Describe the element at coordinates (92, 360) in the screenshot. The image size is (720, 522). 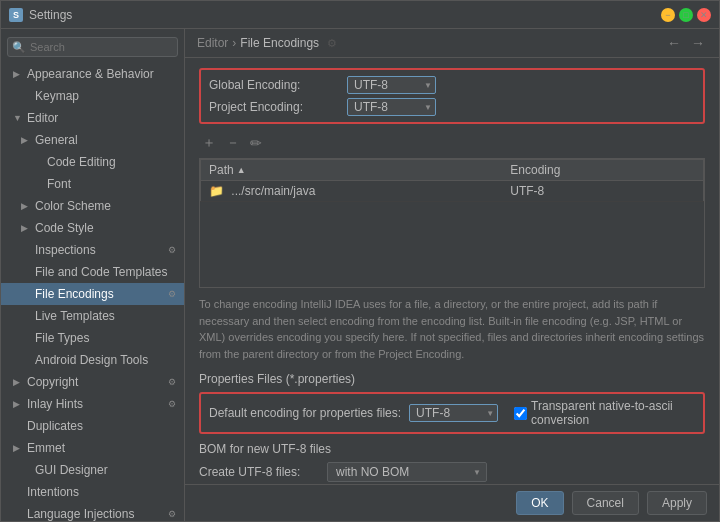
I see `sidebar-item-android-design-tools: Android Design Tools` at that location.